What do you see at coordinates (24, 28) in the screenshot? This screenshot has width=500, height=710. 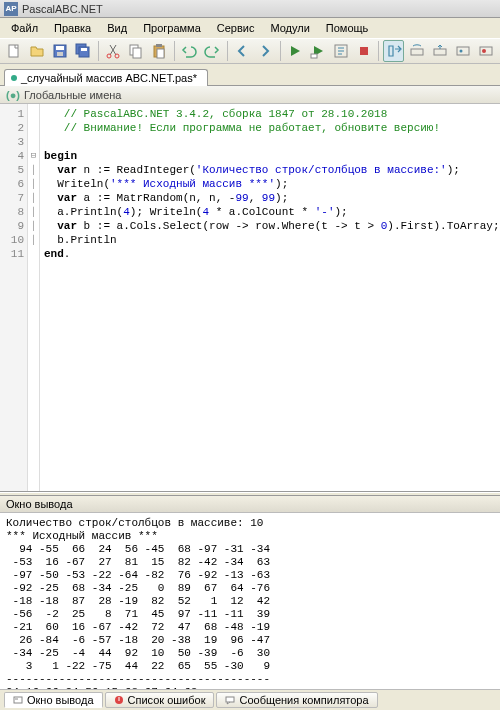 I see `menu-file: Файл` at bounding box center [24, 28].